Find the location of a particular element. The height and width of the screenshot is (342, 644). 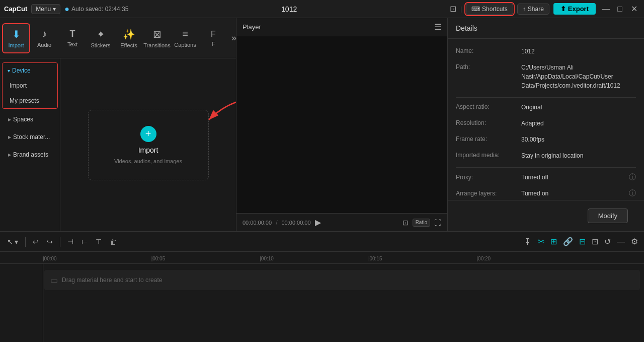

lock-tool-button: ⊟ is located at coordinates (583, 242).